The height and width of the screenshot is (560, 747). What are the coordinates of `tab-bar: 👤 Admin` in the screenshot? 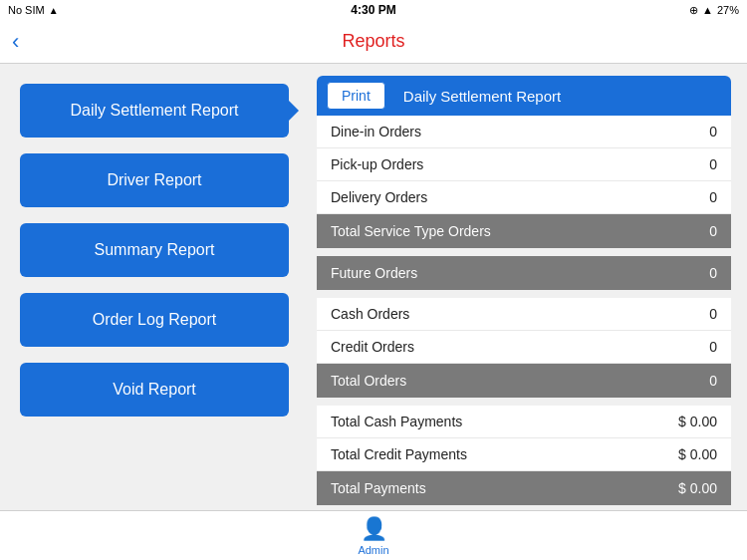 It's located at (374, 535).